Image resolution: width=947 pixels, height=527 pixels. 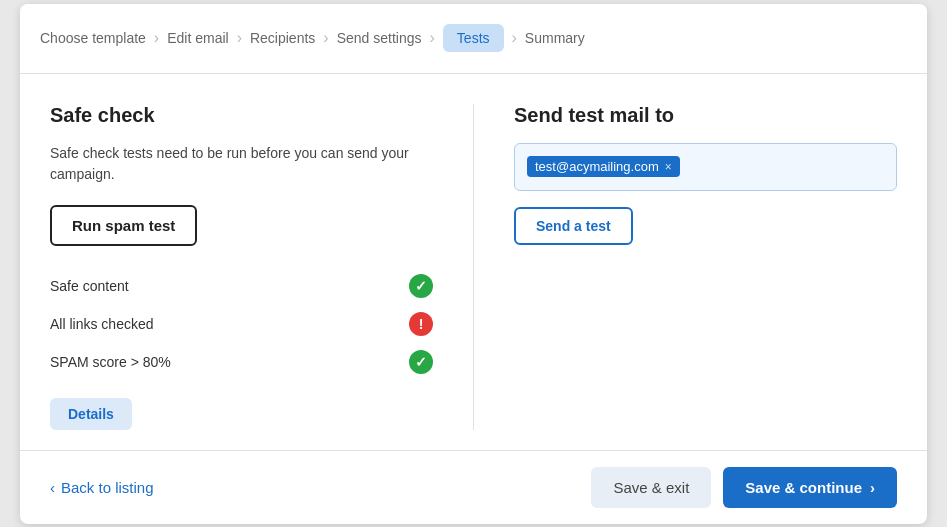 I want to click on email-tag-close: ×, so click(x=668, y=167).